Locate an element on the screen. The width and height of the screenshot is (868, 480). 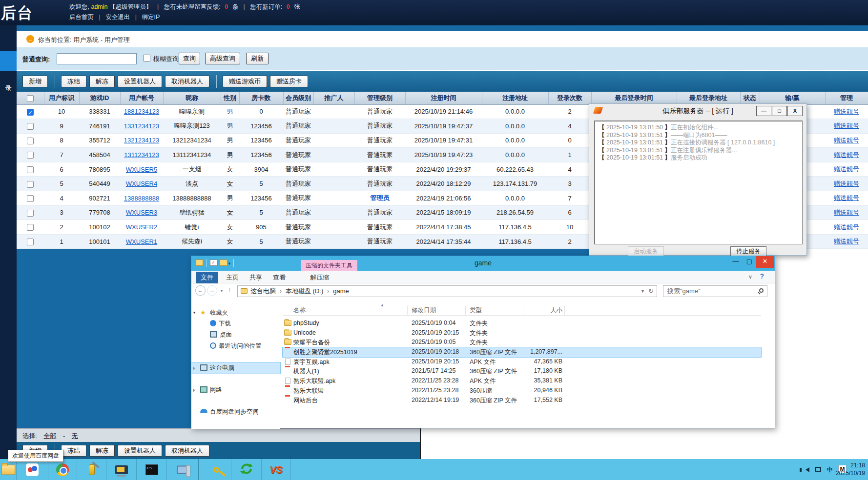
file-row: Unicode2025/10/19 20:15文件夹 is located at coordinates (522, 333).